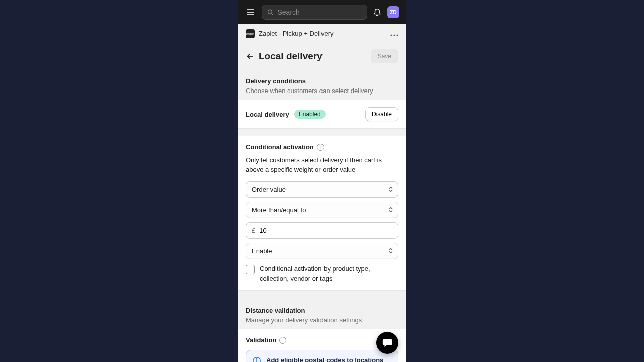  I want to click on dots-icon, so click(394, 35).